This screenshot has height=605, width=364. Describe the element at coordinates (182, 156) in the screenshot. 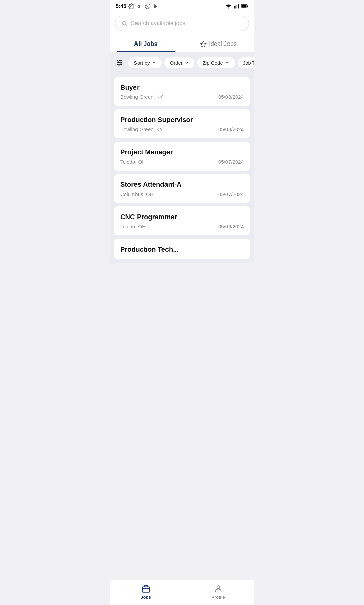

I see `job-card-3: Project Manager Toledo, OH 05/07/2024` at that location.